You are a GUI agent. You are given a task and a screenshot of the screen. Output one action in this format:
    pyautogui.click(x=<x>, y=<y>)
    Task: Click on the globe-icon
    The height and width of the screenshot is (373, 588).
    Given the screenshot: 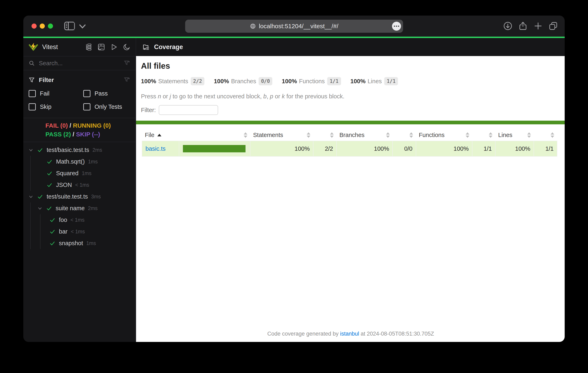 What is the action you would take?
    pyautogui.click(x=253, y=26)
    